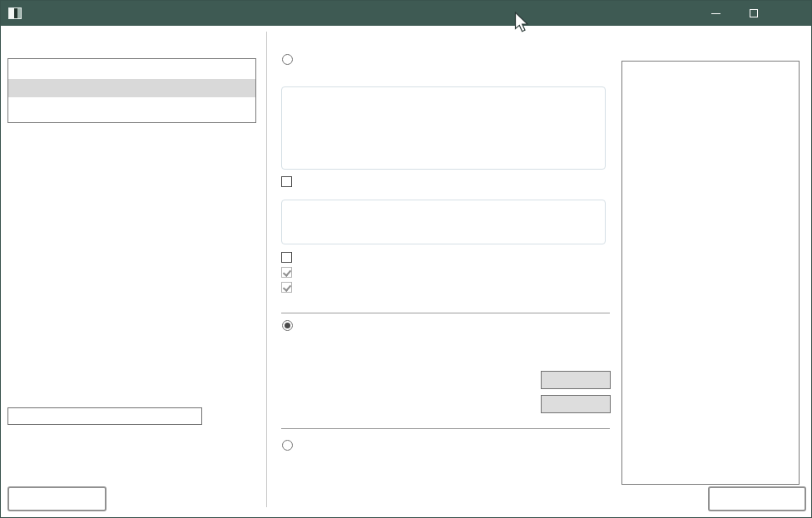 This screenshot has width=812, height=518. What do you see at coordinates (290, 258) in the screenshot?
I see `suppress-comments-checkbox-row` at bounding box center [290, 258].